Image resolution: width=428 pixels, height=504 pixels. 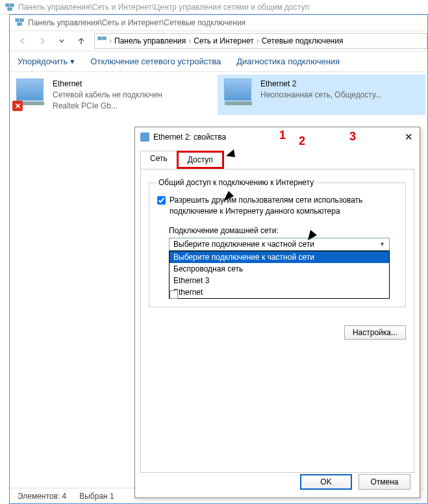 What do you see at coordinates (384, 482) in the screenshot?
I see `cancel-button: Отмена` at bounding box center [384, 482].